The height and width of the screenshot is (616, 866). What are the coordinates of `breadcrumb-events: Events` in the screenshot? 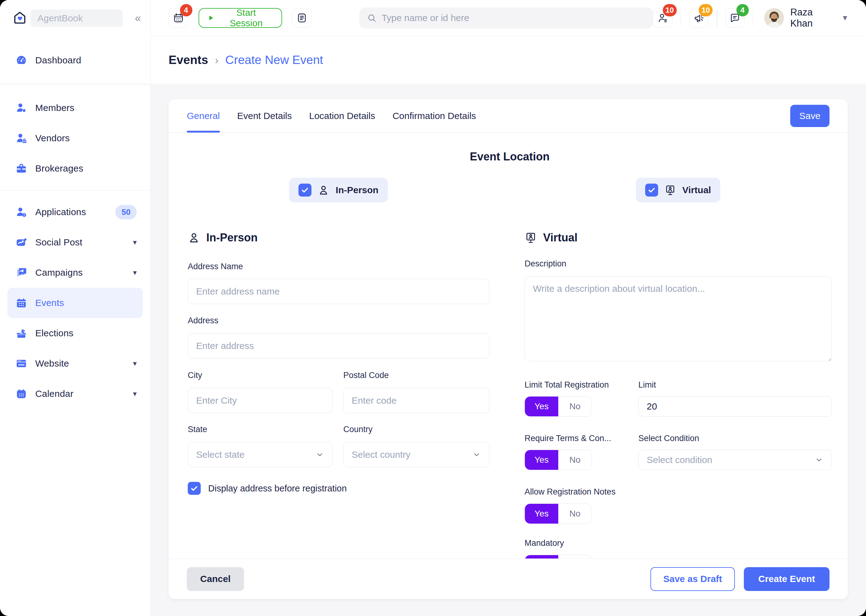 It's located at (188, 60).